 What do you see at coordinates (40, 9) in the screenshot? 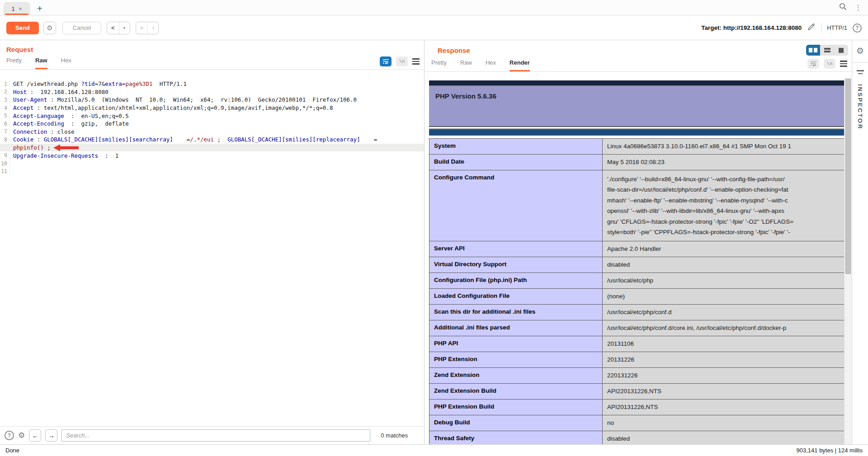
I see `new-tab-button: +` at bounding box center [40, 9].